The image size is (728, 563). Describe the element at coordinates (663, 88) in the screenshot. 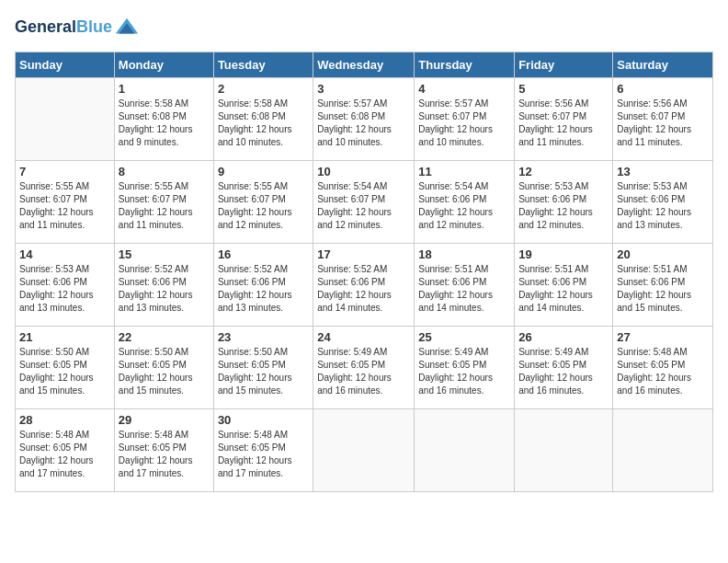

I see `day-number: 6` at that location.